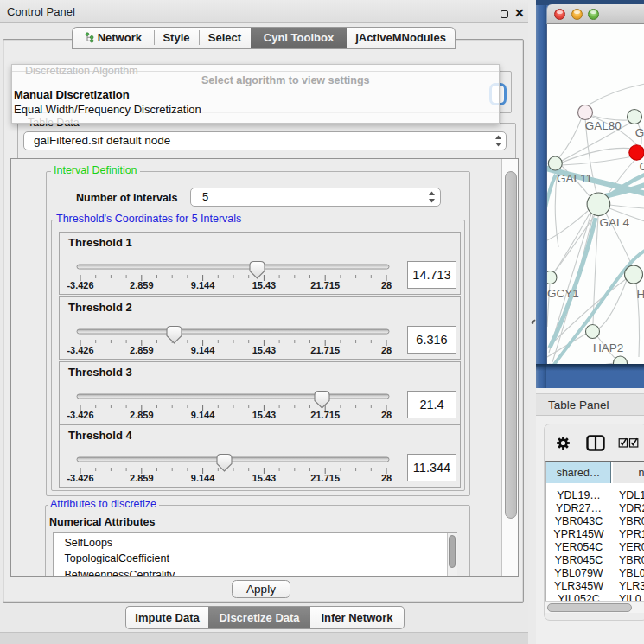 Image resolution: width=644 pixels, height=644 pixels. I want to click on svg-text: G., so click(640, 133).